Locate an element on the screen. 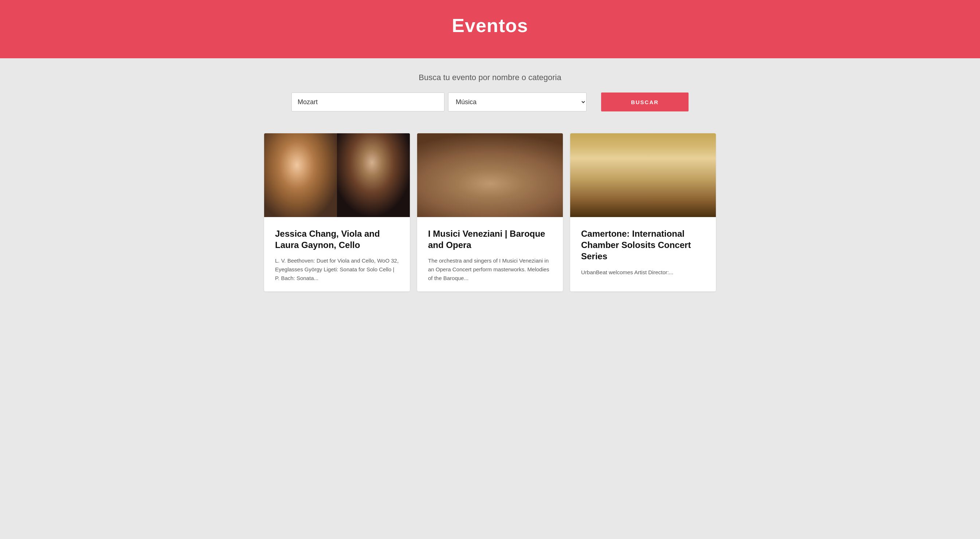 Image resolution: width=980 pixels, height=539 pixels. card-3-body: Camertone: International Chamber Solosit… is located at coordinates (643, 251).